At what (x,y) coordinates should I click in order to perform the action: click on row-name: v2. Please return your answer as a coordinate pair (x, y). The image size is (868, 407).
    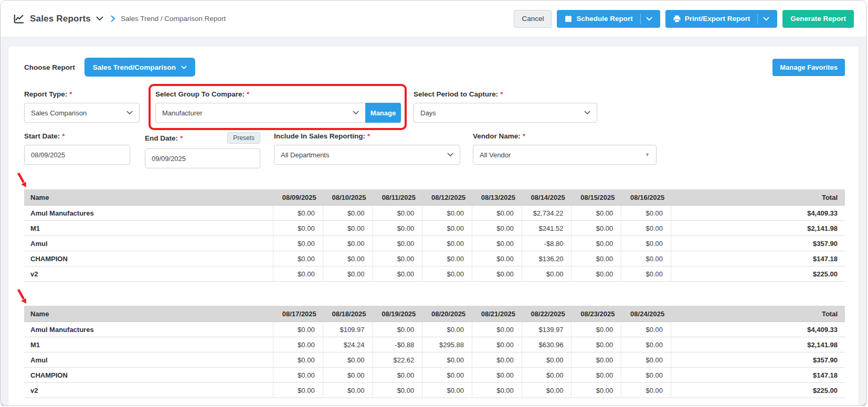
    Looking at the image, I should click on (149, 274).